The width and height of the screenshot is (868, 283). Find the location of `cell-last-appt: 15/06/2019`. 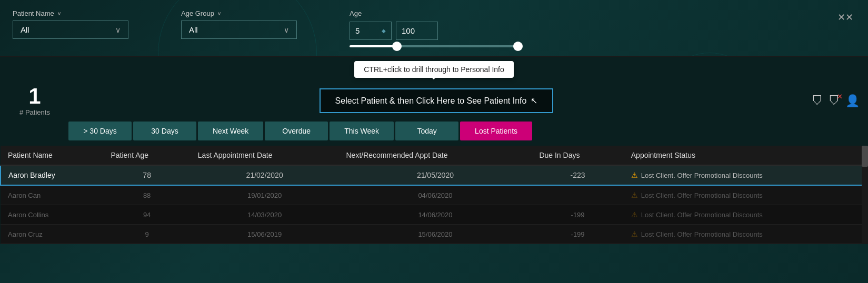

cell-last-appt: 15/06/2019 is located at coordinates (265, 235).